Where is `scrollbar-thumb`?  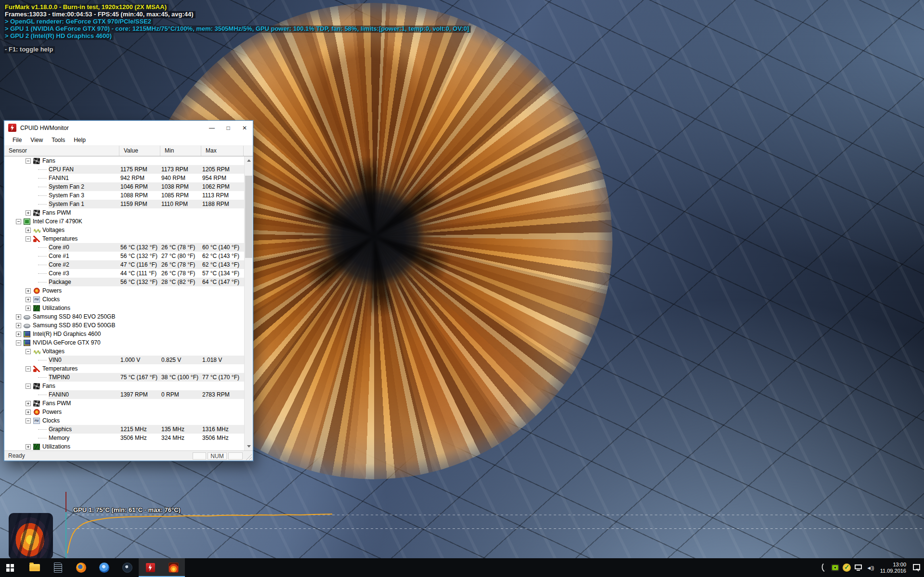
scrollbar-thumb is located at coordinates (248, 217).